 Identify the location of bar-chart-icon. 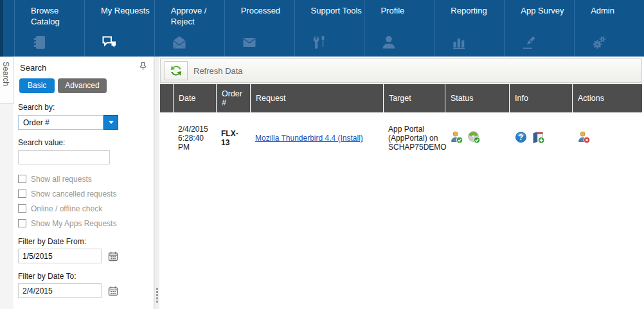
(477, 42).